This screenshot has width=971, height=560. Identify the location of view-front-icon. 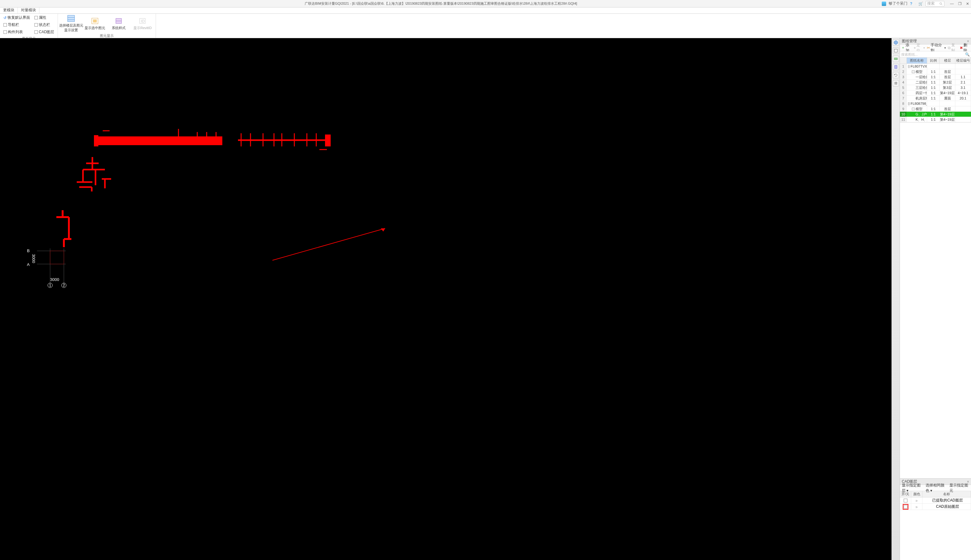
(896, 67).